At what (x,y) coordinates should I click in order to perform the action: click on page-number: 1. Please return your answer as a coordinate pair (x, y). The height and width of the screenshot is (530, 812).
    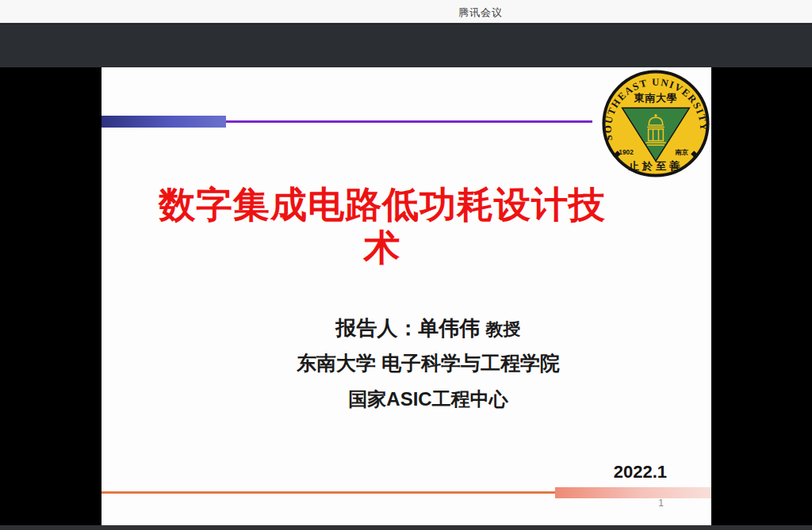
    Looking at the image, I should click on (661, 503).